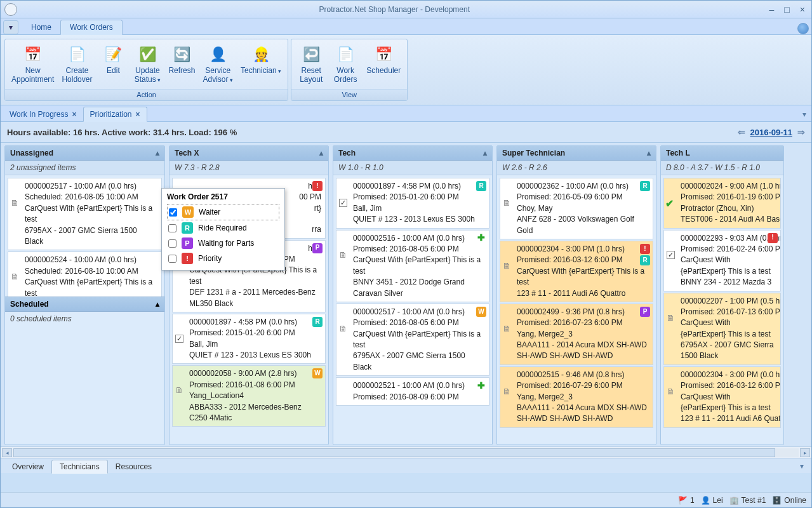 This screenshot has height=508, width=812. I want to click on refresh-button: 🔄 Refresh, so click(182, 64).